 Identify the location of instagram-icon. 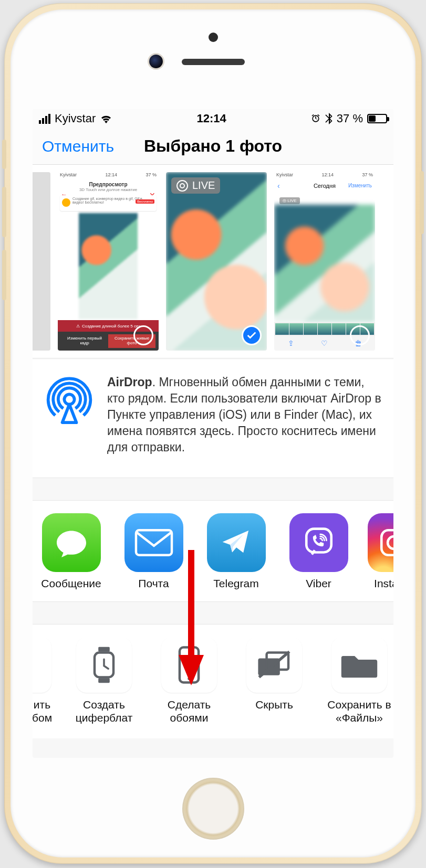
(380, 543).